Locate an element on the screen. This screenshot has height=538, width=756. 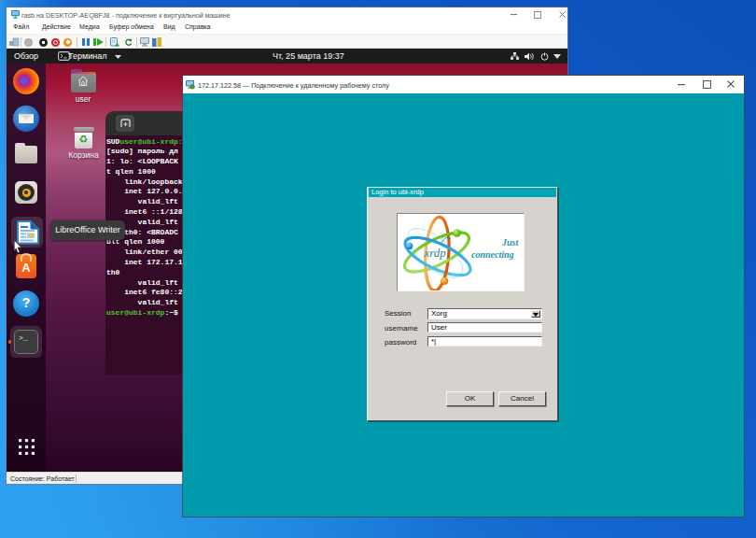
svg-text: connecting is located at coordinates (493, 254).